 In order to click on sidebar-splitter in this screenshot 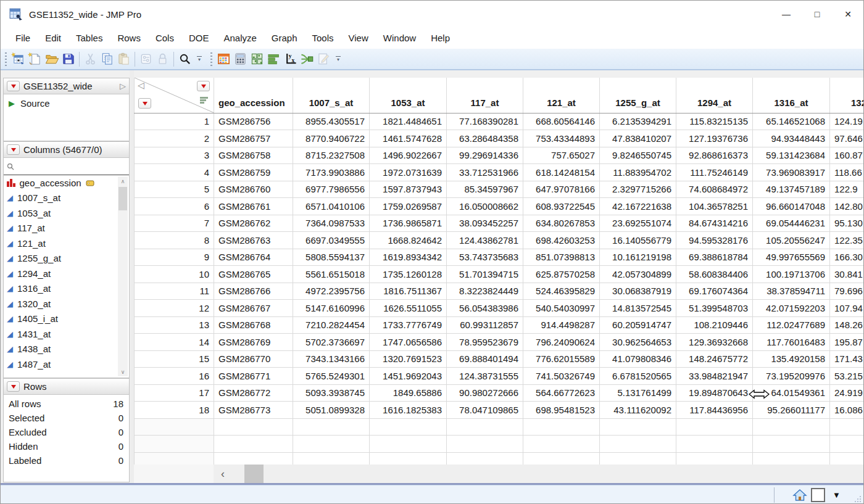, I will do `click(132, 276)`.